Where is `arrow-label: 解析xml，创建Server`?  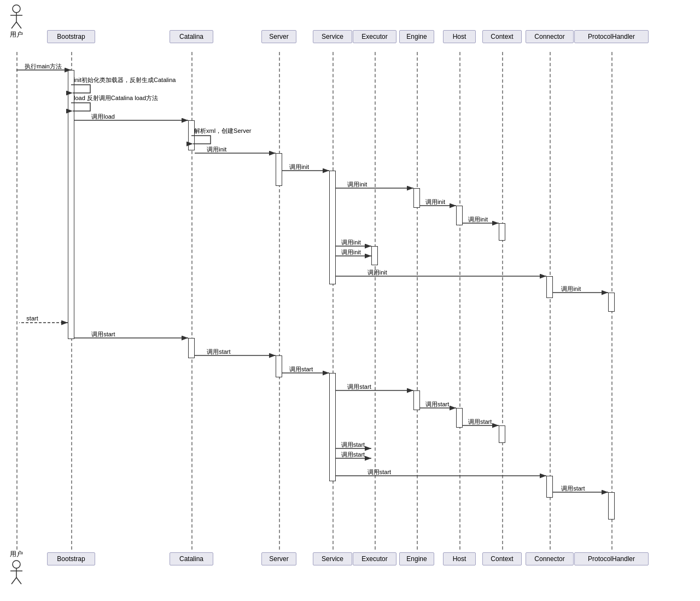 arrow-label: 解析xml，创建Server is located at coordinates (223, 131).